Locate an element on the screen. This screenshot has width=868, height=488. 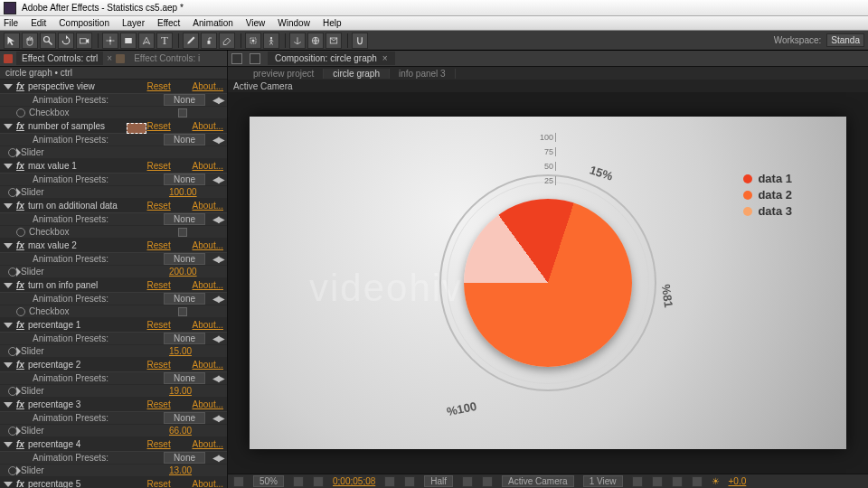
effect-header: fxperspective viewResetAbout... is located at coordinates (114, 87).